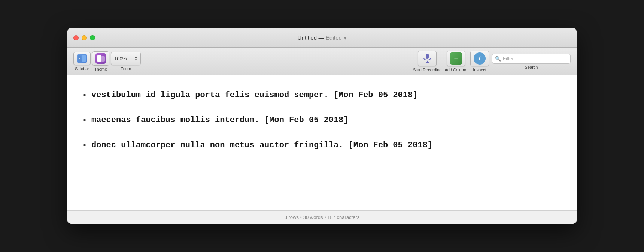 The height and width of the screenshot is (252, 644). What do you see at coordinates (101, 58) in the screenshot?
I see `theme-button` at bounding box center [101, 58].